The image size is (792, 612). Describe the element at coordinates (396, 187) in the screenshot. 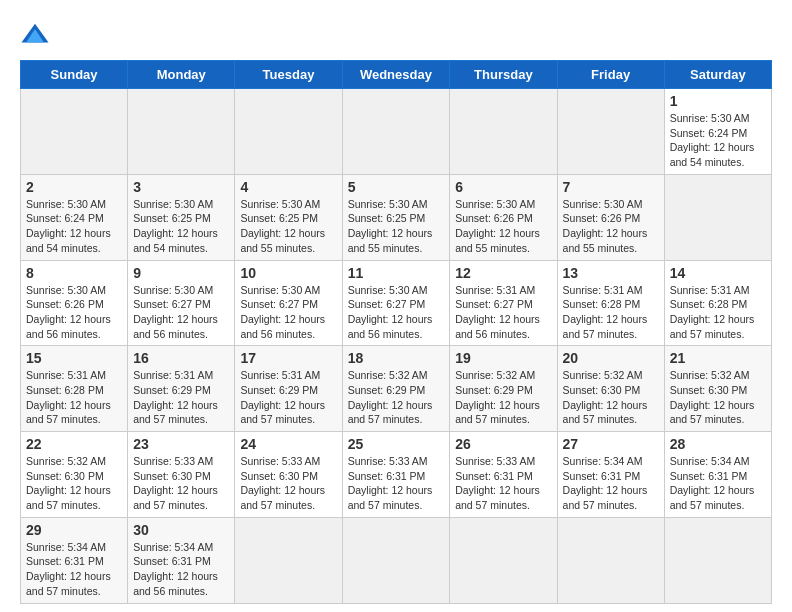

I see `day-number: 5` at that location.